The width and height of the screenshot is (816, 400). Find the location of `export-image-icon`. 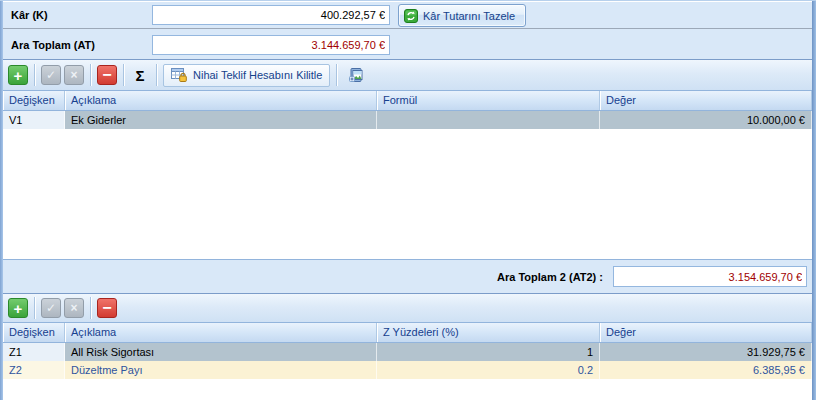

export-image-icon is located at coordinates (356, 75).